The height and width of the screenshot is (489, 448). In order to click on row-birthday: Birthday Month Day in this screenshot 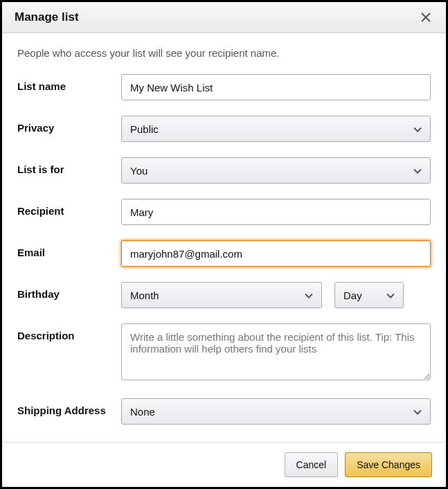, I will do `click(224, 295)`.